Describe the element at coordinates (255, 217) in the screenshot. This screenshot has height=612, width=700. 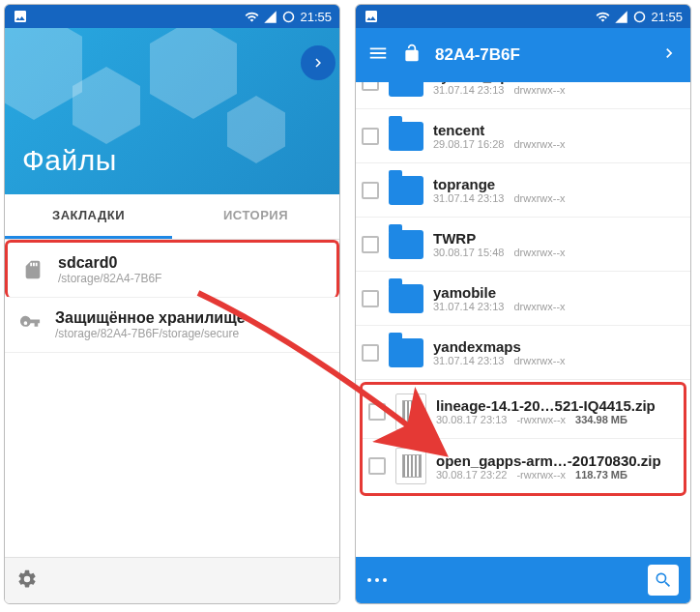
I see `tab-history: ИСТОРИЯ` at that location.